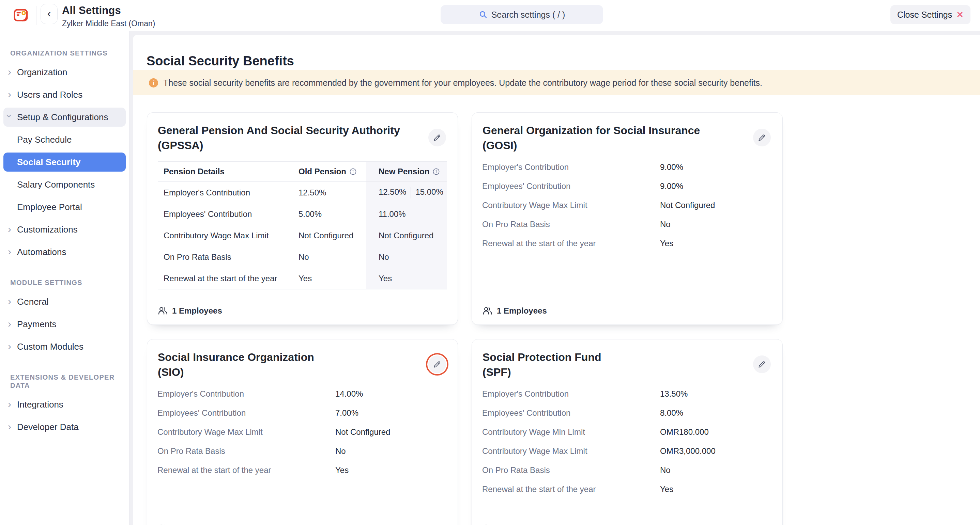 The height and width of the screenshot is (525, 980). I want to click on sio-card: Social Insurance Organization (SIO) Empl…, so click(302, 432).